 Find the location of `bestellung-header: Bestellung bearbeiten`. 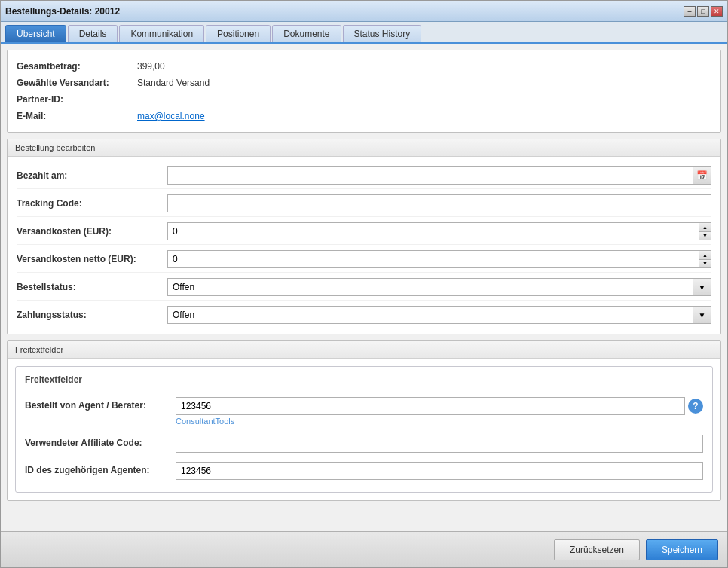

bestellung-header: Bestellung bearbeiten is located at coordinates (364, 148).